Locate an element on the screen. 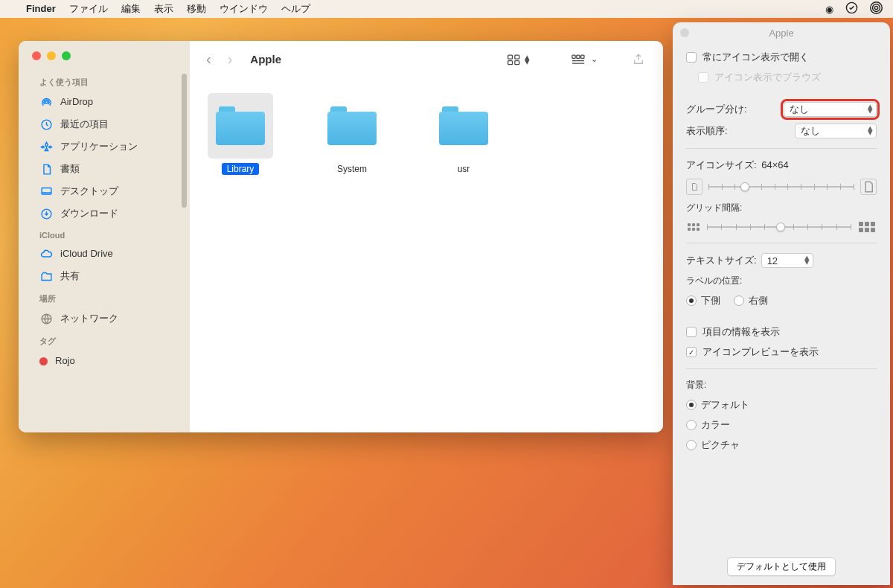  sidebar-item-network: ネットワーク is located at coordinates (104, 319).